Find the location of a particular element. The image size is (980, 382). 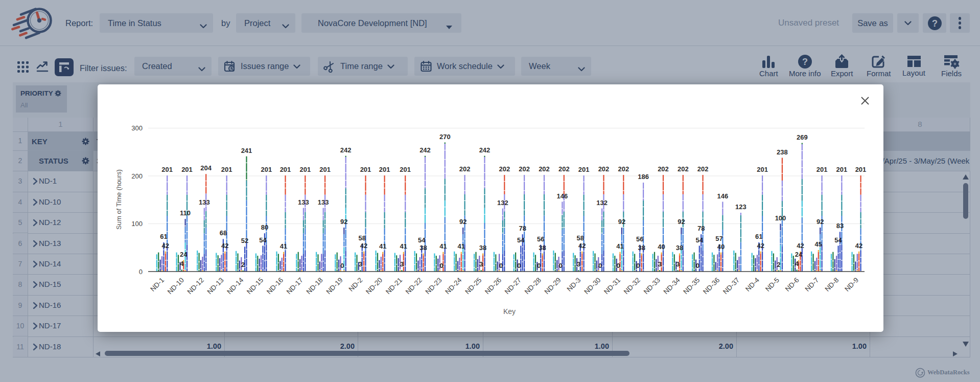

svg-text: ND-22 is located at coordinates (414, 286).